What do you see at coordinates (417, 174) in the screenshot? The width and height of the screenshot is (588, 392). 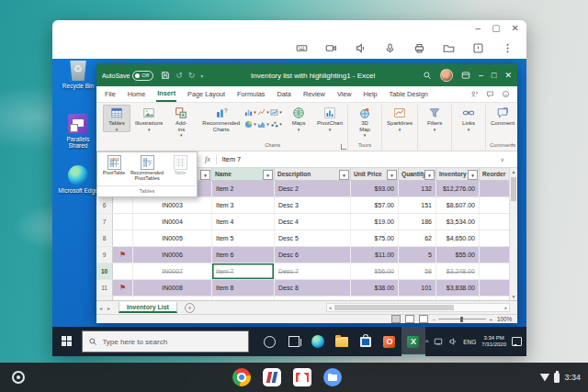 I see `header-quantity: Quantity in S▾` at bounding box center [417, 174].